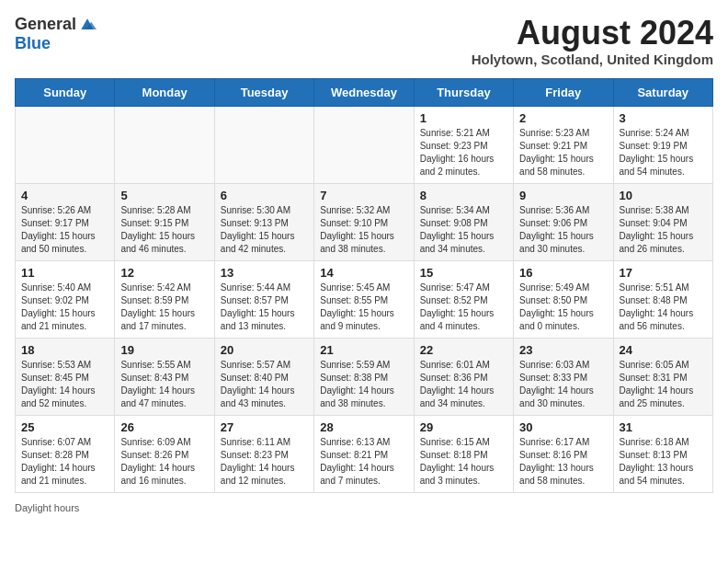 This screenshot has width=728, height=563. I want to click on weekday-header: Friday, so click(563, 92).